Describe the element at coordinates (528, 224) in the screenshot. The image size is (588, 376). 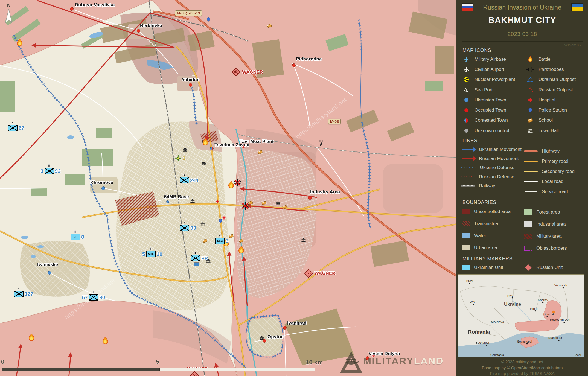
I see `industrial-area-swatch` at that location.